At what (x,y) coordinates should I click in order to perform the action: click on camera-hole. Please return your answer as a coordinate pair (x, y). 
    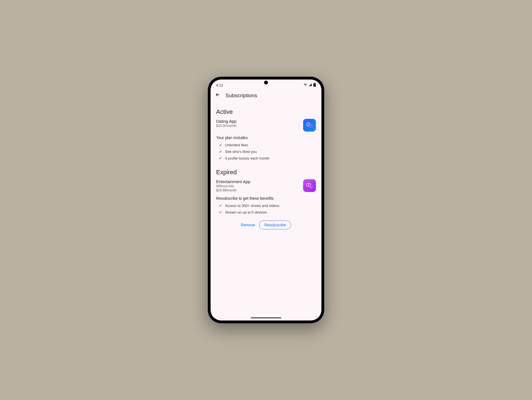
    Looking at the image, I should click on (266, 83).